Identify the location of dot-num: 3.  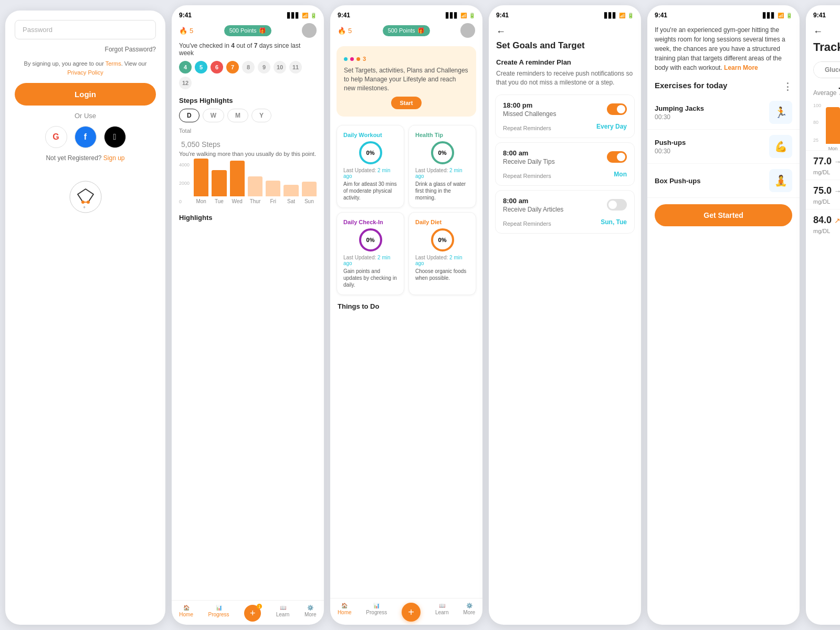
(364, 59).